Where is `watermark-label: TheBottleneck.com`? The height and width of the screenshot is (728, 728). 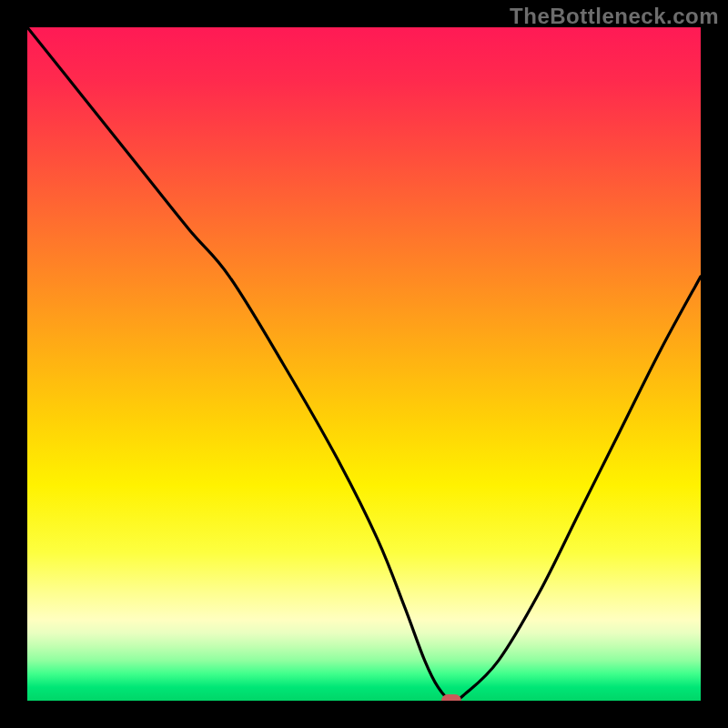
watermark-label: TheBottleneck.com is located at coordinates (614, 16).